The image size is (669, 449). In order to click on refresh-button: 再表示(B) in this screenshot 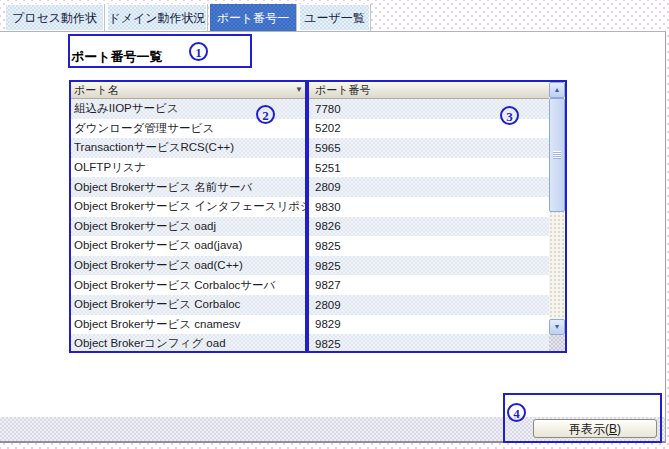, I will do `click(595, 428)`.